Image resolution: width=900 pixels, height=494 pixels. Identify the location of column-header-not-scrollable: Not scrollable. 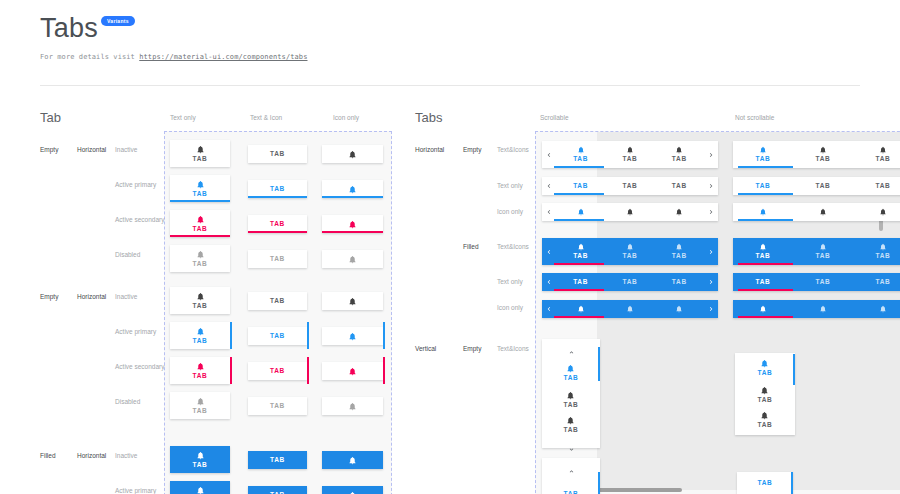
(754, 118).